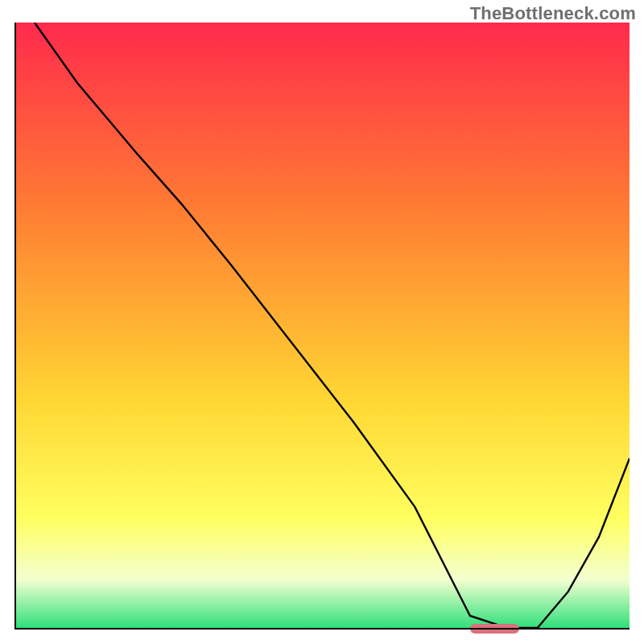 This screenshot has height=644, width=644. Describe the element at coordinates (553, 14) in the screenshot. I see `watermark-text: TheBottleneck.com` at that location.